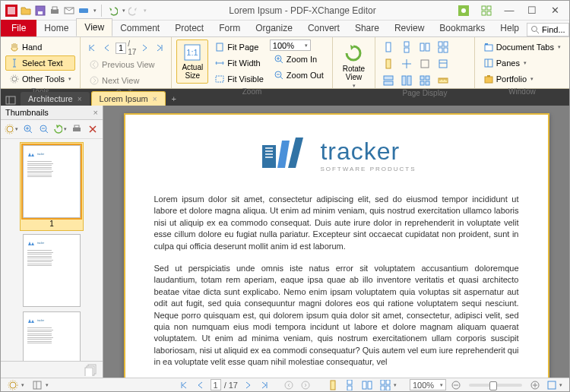 The height and width of the screenshot is (392, 570). I want to click on facing-icon, so click(367, 385).